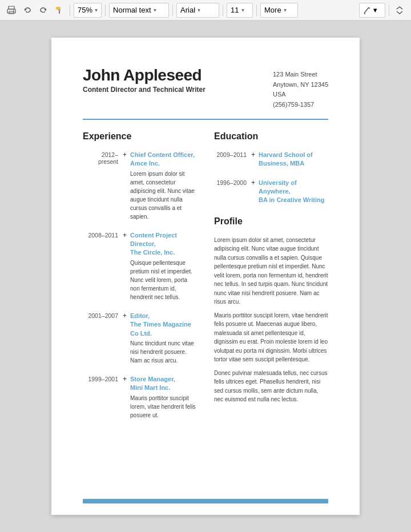  Describe the element at coordinates (285, 10) in the screenshot. I see `more-arrow: ▾` at that location.